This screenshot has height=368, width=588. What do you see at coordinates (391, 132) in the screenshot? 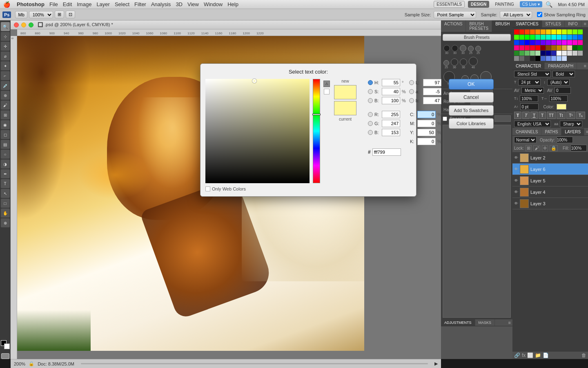
I see `b2-value-input: 153` at bounding box center [391, 132].